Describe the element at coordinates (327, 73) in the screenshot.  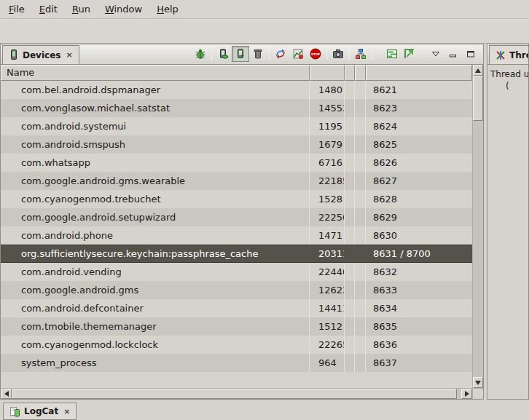
I see `column-header-pid` at that location.